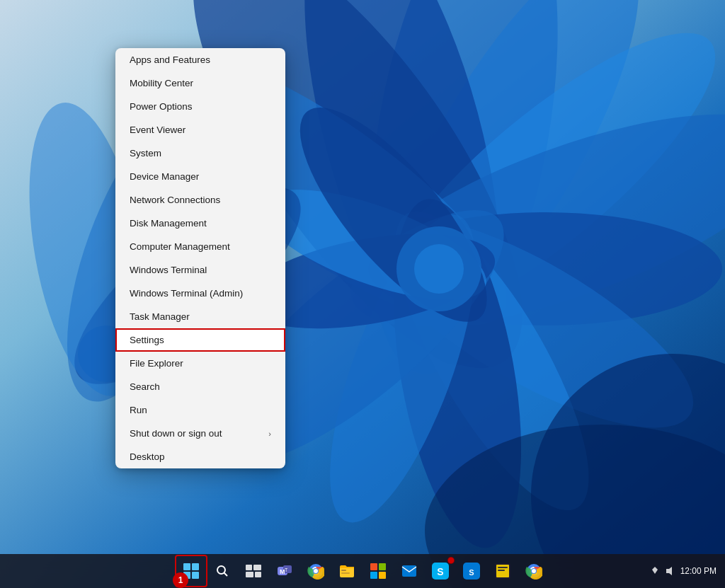 The image size is (725, 588). I want to click on menu-item-windows-terminal-admin: Windows Terminal (Admin), so click(200, 293).